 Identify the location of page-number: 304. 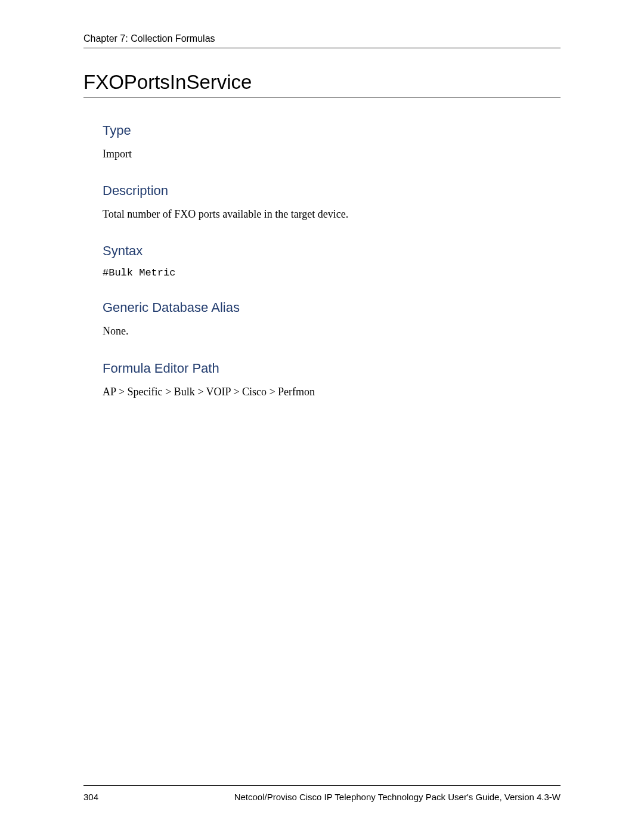
(91, 797).